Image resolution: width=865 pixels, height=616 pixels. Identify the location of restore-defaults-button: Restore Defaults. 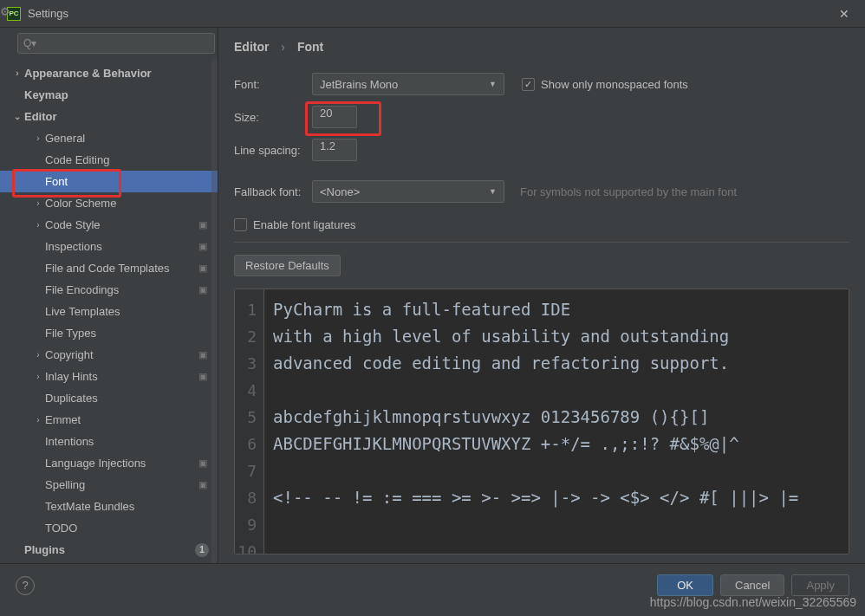
(288, 265).